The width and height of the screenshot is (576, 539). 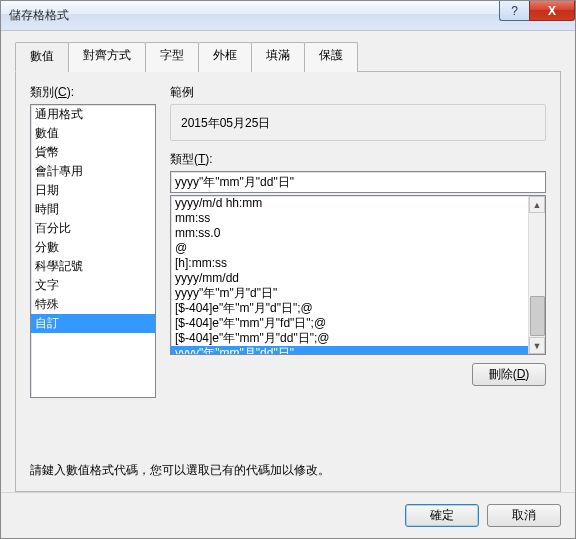 I want to click on format-item: mm:ss, so click(x=358, y=218).